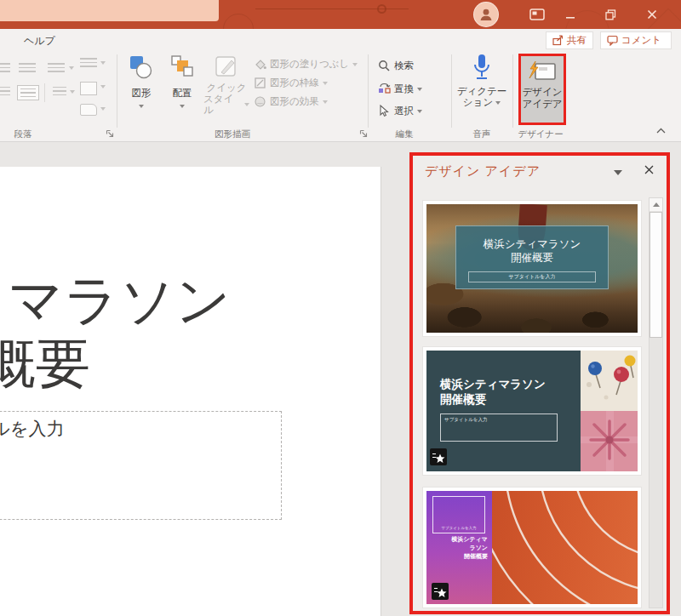  Describe the element at coordinates (118, 300) in the screenshot. I see `slide-title-line1: 横浜シティマラソン` at that location.